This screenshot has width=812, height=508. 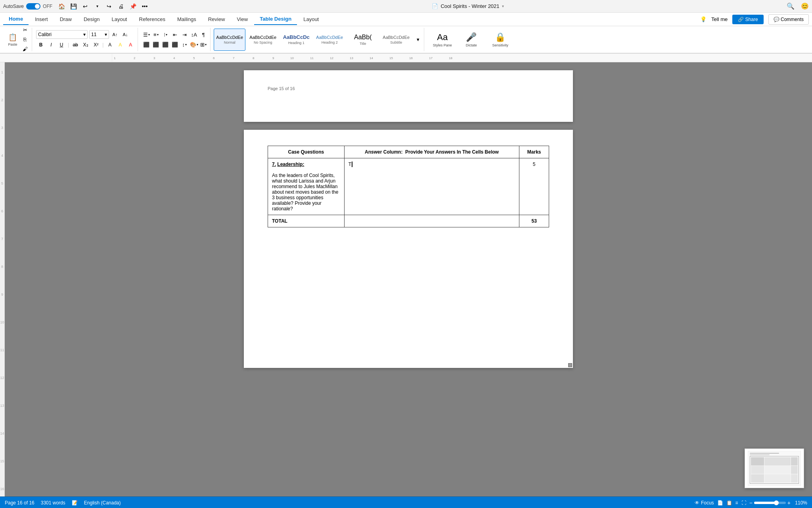 What do you see at coordinates (276, 19) in the screenshot?
I see `tab-table-design: Table Design` at bounding box center [276, 19].